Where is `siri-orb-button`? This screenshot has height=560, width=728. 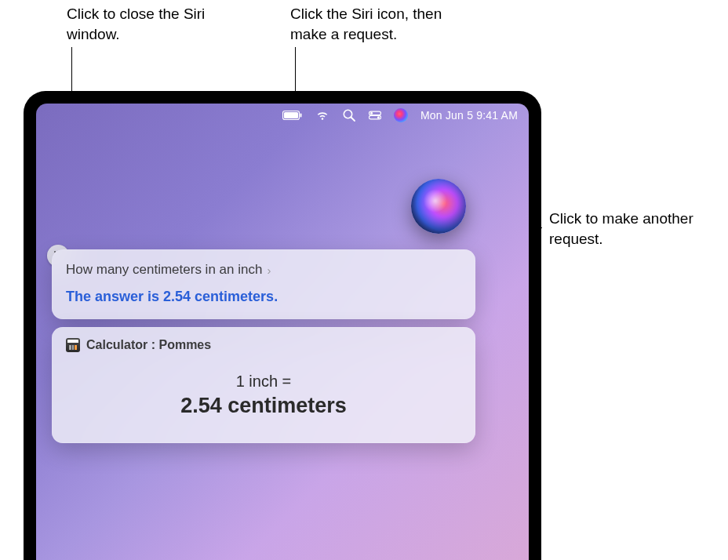
siri-orb-button is located at coordinates (439, 206).